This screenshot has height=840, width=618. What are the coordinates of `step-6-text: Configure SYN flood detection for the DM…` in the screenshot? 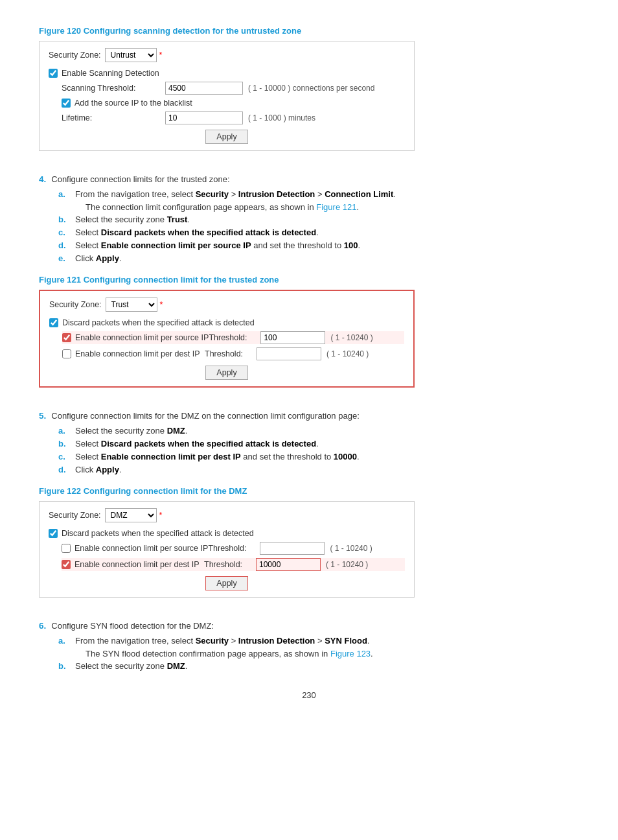 It's located at (132, 626).